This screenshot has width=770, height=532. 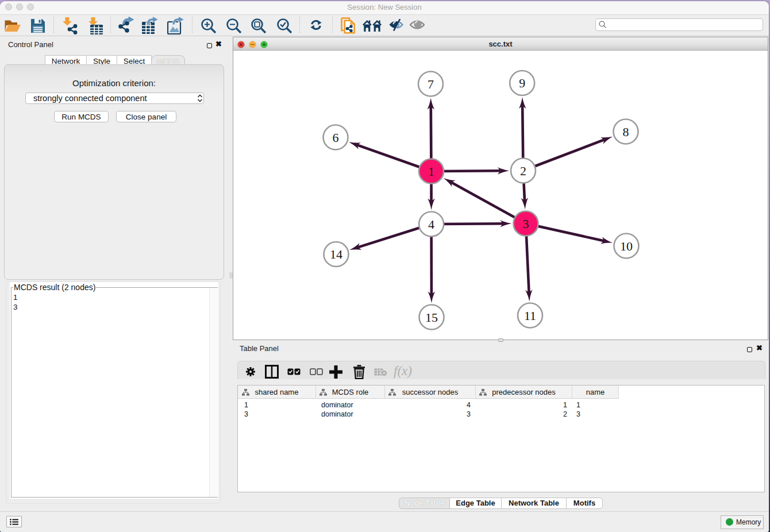 What do you see at coordinates (526, 224) in the screenshot?
I see `svg-text: 3` at bounding box center [526, 224].